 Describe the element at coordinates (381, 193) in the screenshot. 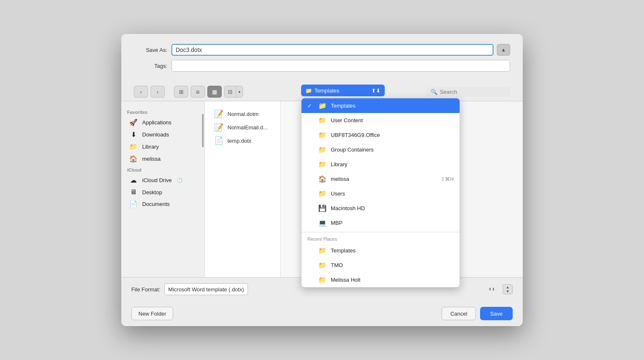

I see `location-dropdown: ✓ 📁 Templates 📁 User Content 📁 UBF8T346G…` at that location.